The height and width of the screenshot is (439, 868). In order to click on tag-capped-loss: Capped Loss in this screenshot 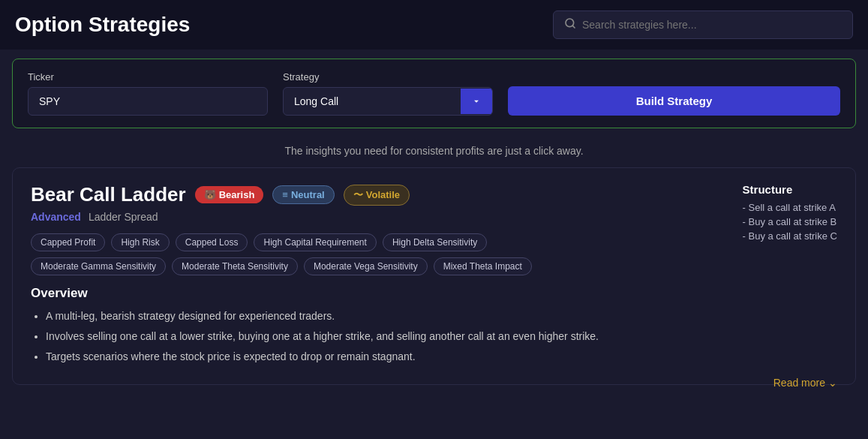, I will do `click(212, 242)`.